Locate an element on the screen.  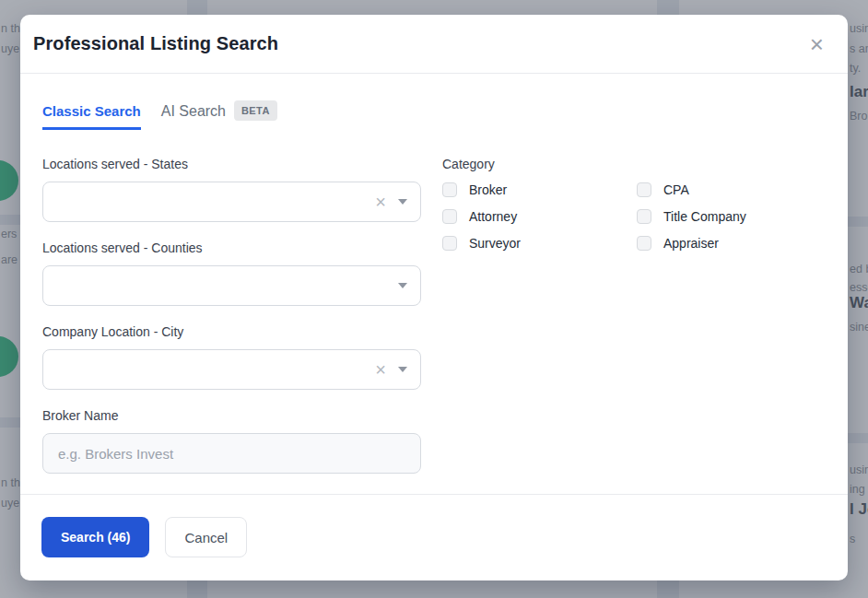
checkbox-label: Broker is located at coordinates (488, 190).